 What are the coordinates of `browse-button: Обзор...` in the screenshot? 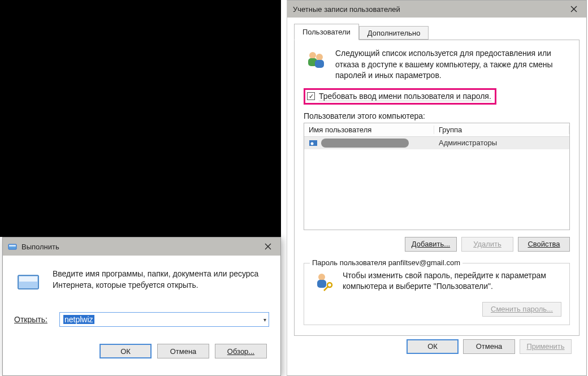 It's located at (241, 351).